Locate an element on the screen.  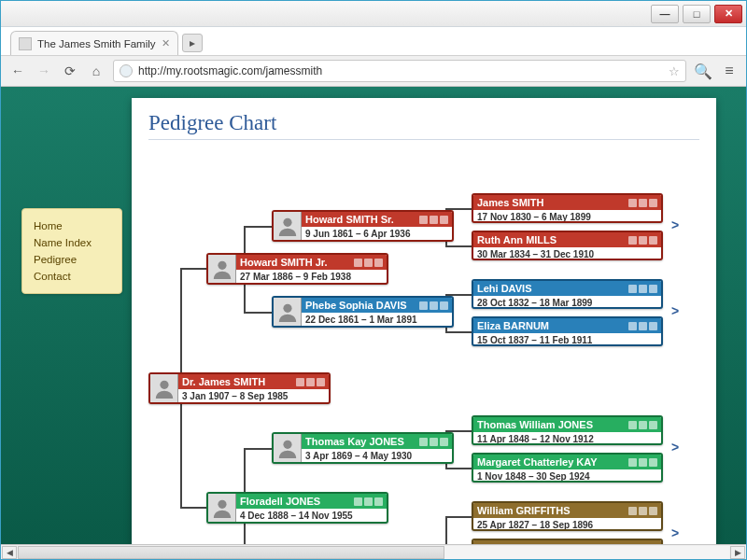
tab-strip: The James Smith Family ✕ ▸ is located at coordinates (374, 41).